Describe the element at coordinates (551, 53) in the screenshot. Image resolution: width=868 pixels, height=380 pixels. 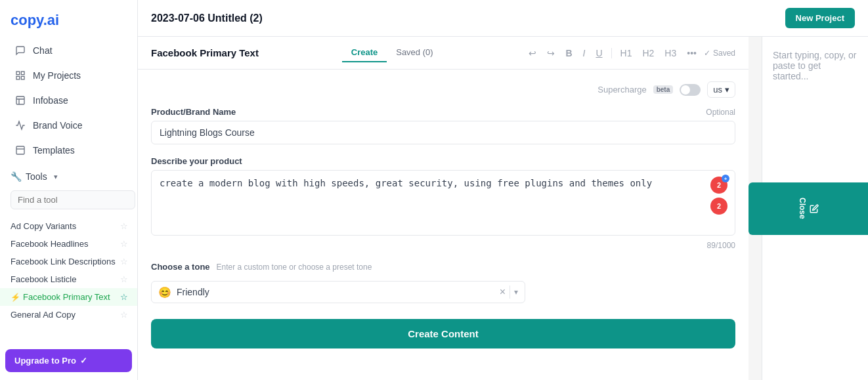
I see `redo-button: ↪` at that location.